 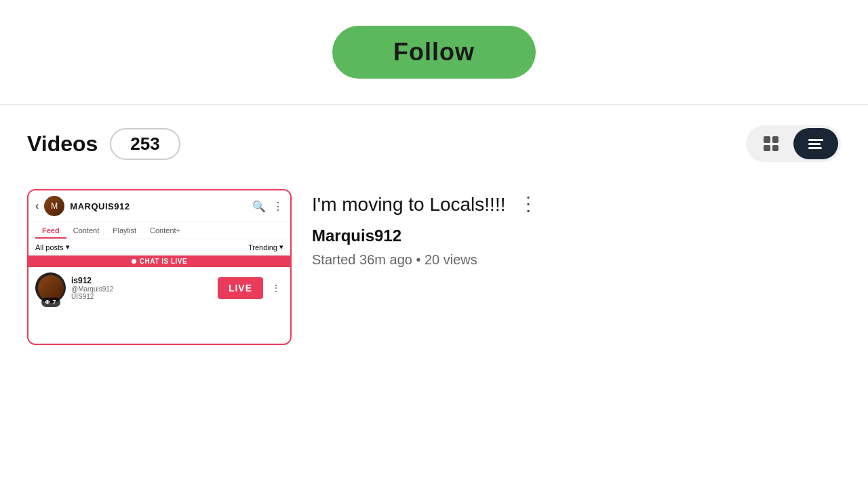 What do you see at coordinates (142, 288) in the screenshot?
I see `live-info: is912 @Marquis912 UIS912` at bounding box center [142, 288].